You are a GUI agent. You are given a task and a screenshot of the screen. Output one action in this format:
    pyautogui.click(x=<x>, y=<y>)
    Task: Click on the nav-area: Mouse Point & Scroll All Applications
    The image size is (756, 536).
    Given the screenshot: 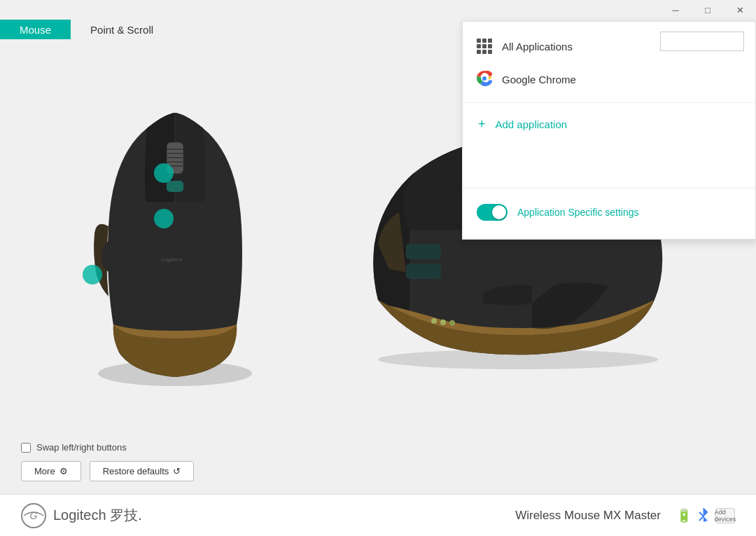 What is the action you would take?
    pyautogui.click(x=378, y=20)
    